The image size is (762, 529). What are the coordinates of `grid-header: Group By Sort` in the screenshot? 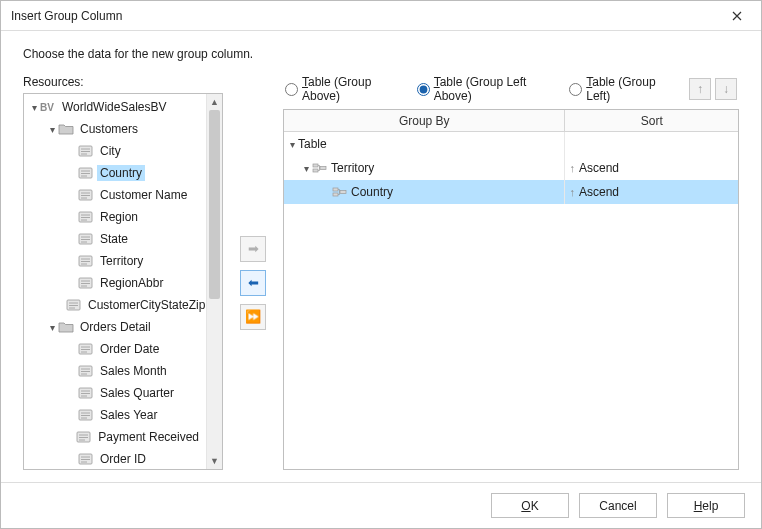 It's located at (511, 121).